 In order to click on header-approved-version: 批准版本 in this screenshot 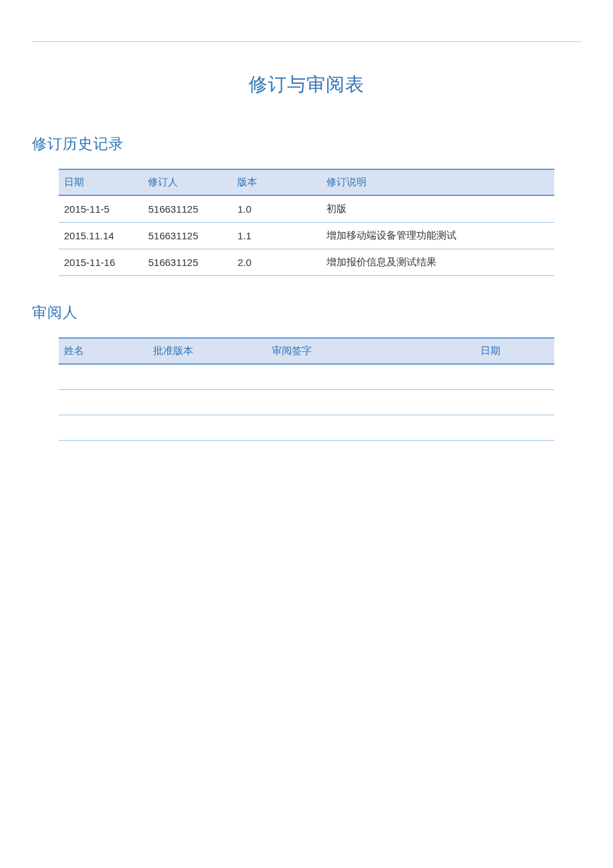, I will do `click(208, 351)`.